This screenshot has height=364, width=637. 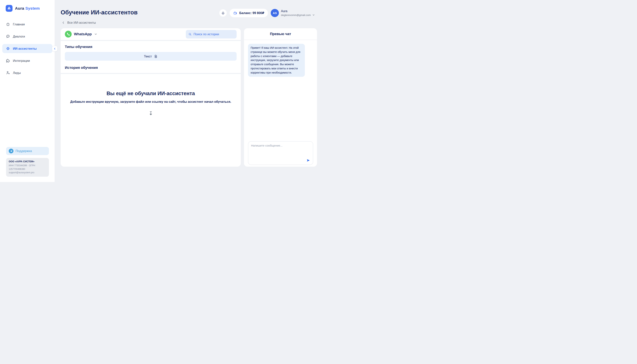 I want to click on company-registration: ИНН 7730344399 · ОГРН 1257700496360, so click(x=28, y=167).